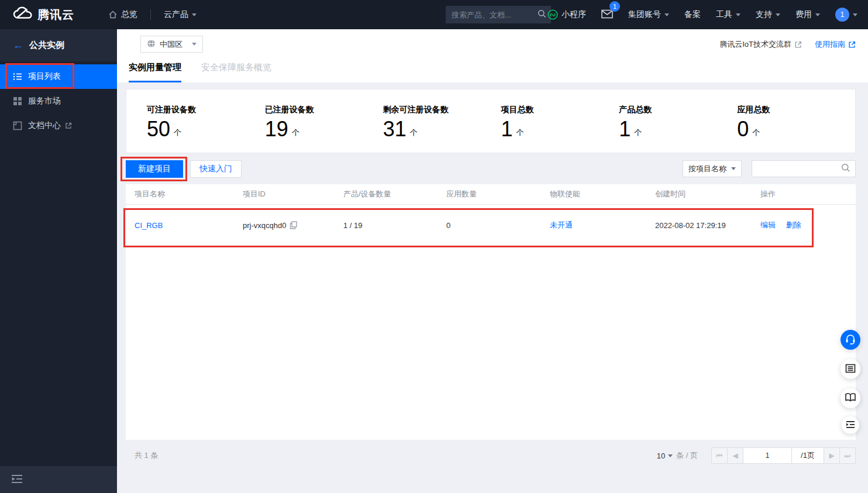  I want to click on region-selector: 中国区, so click(172, 44).